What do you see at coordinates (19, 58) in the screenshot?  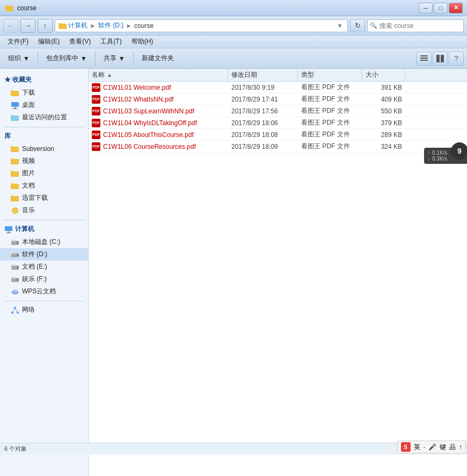 I see `organize-button: 组织 ▼` at bounding box center [19, 58].